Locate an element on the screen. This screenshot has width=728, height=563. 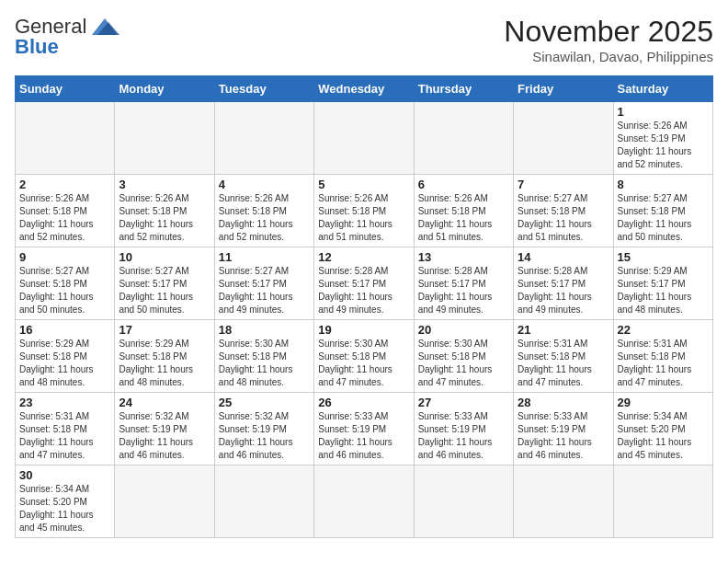
calendar-cell: 24Sunrise: 5:32 AM Sunset: 5:19 PM Dayli… is located at coordinates (165, 429).